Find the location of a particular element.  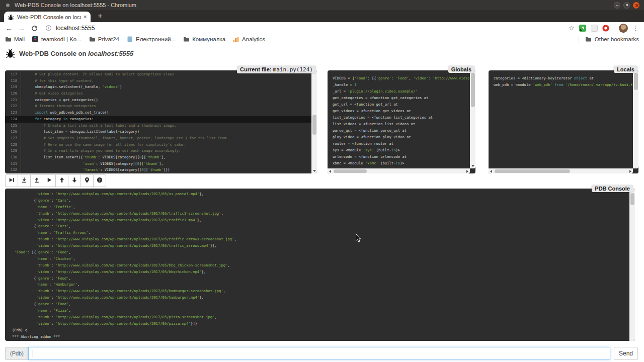

pdb-prompt-label: (Pdb) is located at coordinates (17, 353).